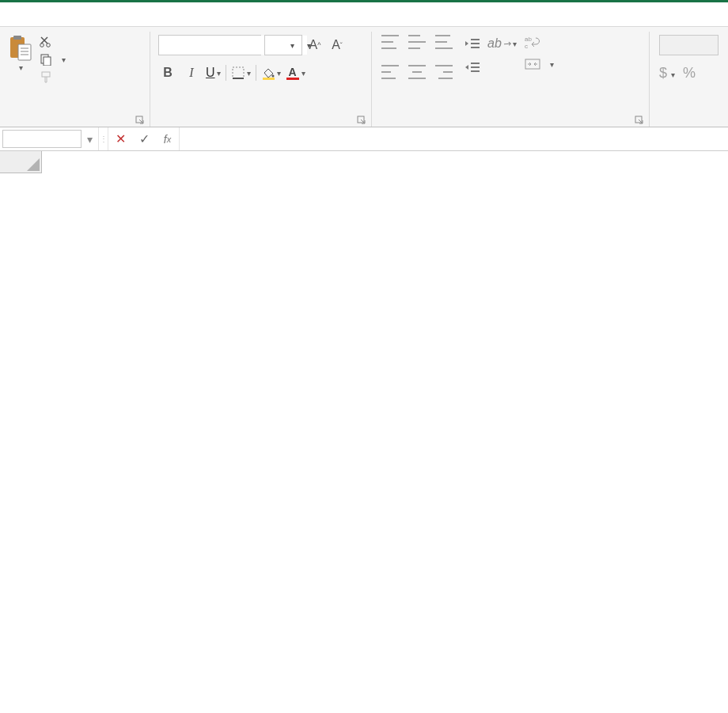 The width and height of the screenshot is (728, 713). I want to click on grow-font-button: A^, so click(315, 45).